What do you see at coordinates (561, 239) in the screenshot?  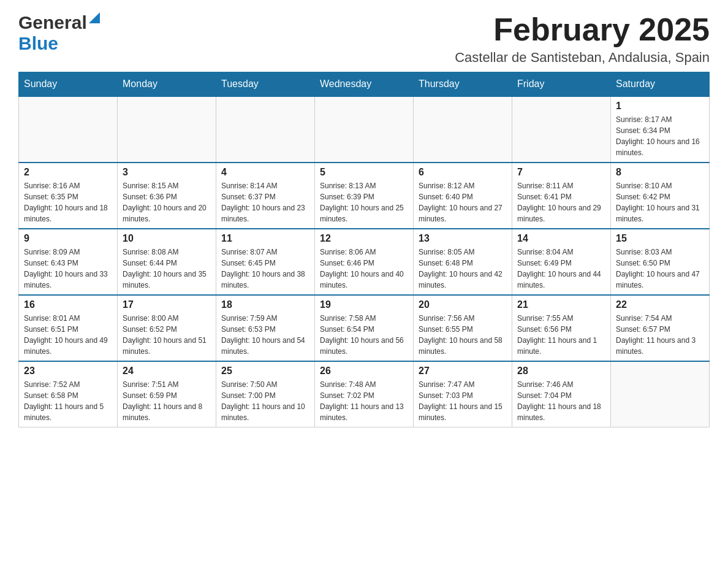 I see `day-number: 14` at bounding box center [561, 239].